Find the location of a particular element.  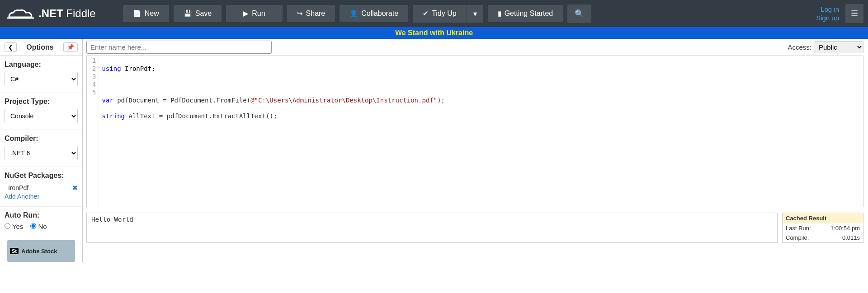

project-type-label: Project Type: is located at coordinates (41, 102).